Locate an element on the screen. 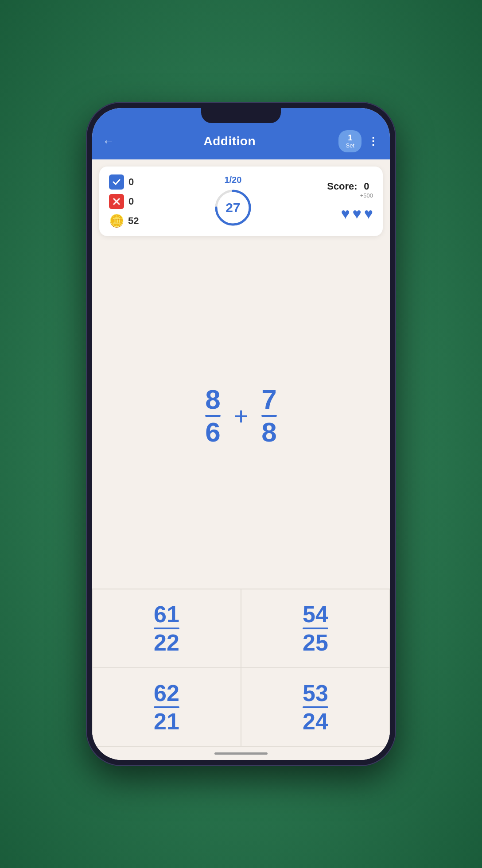 The width and height of the screenshot is (482, 868). back-button: ← is located at coordinates (112, 142).